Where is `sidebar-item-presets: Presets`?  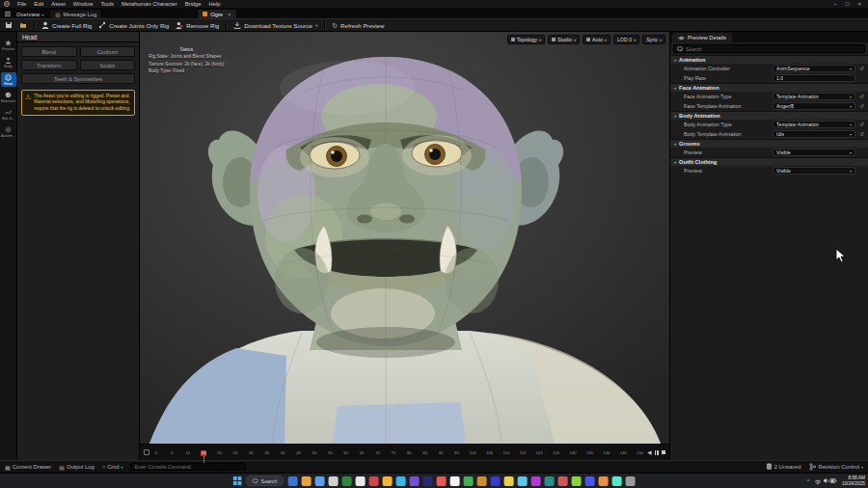 sidebar-item-presets: Presets is located at coordinates (9, 44).